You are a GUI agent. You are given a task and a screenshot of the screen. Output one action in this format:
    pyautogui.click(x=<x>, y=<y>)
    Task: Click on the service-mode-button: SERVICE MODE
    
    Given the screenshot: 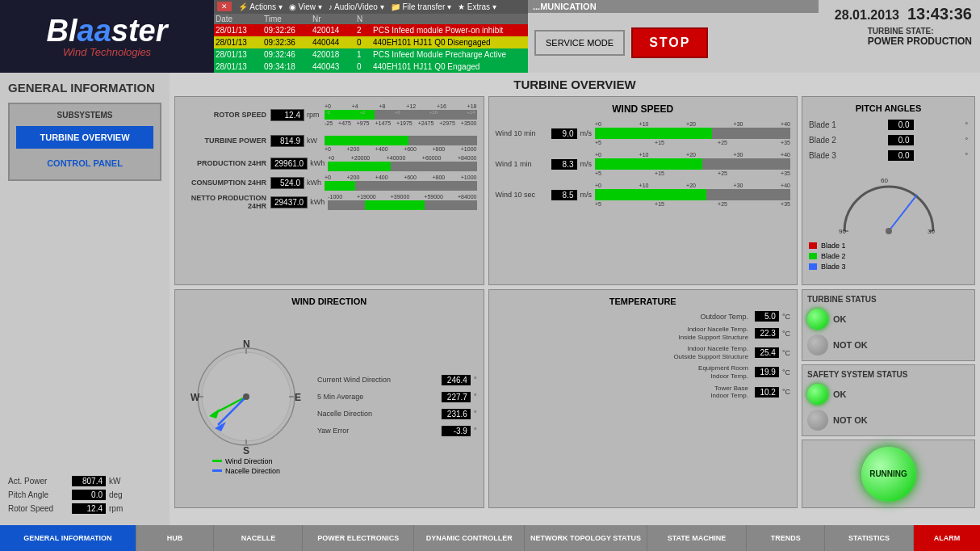 What is the action you would take?
    pyautogui.click(x=580, y=43)
    